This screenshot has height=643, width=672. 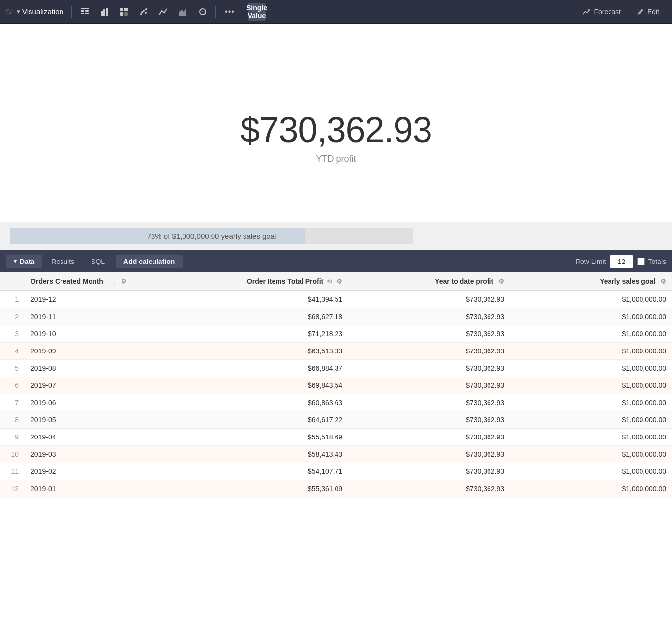 What do you see at coordinates (339, 281) in the screenshot?
I see `th-profit-gear: ⚙` at bounding box center [339, 281].